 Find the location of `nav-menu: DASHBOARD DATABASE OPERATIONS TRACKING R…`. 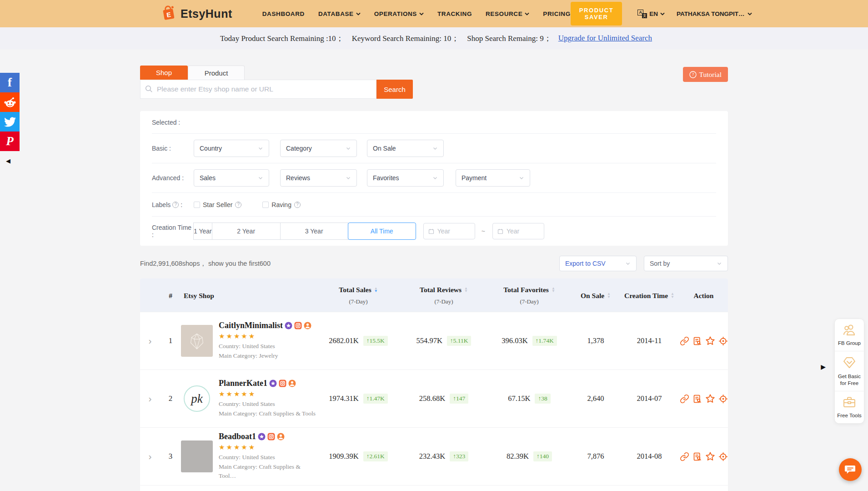

nav-menu: DASHBOARD DATABASE OPERATIONS TRACKING R… is located at coordinates (416, 14).